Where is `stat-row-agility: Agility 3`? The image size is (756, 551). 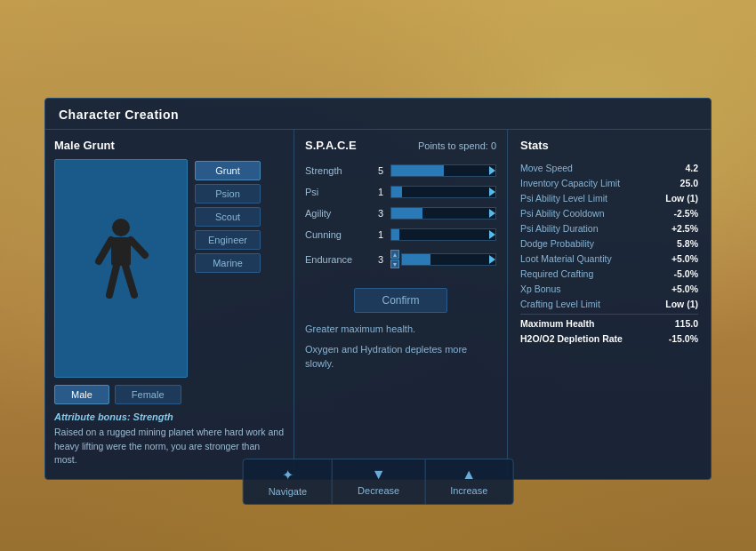
stat-row-agility: Agility 3 is located at coordinates (400, 213).